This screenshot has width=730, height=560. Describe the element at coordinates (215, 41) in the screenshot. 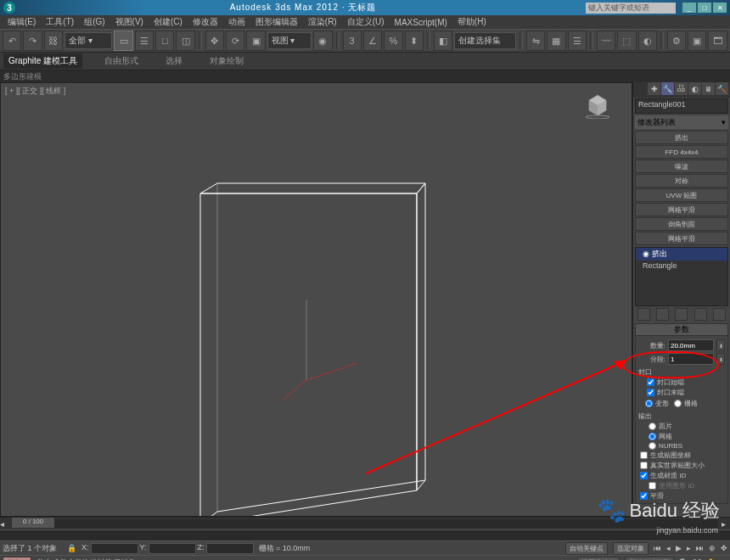

I see `move-button: ✥` at that location.